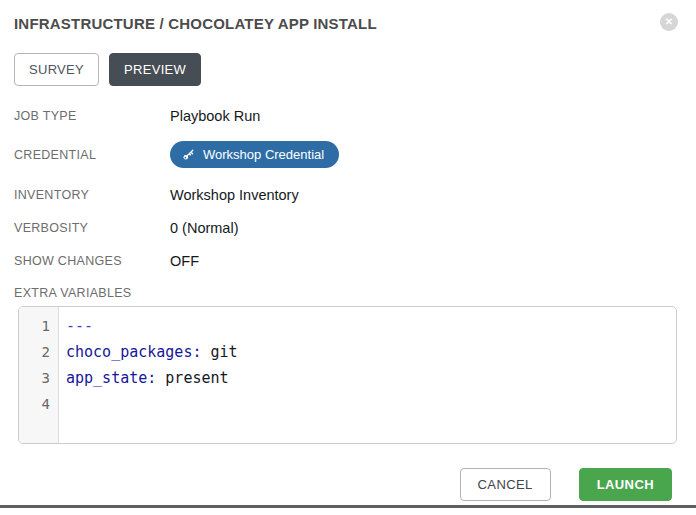 The height and width of the screenshot is (515, 696). I want to click on job-type-label: JOB TYPE, so click(92, 116).